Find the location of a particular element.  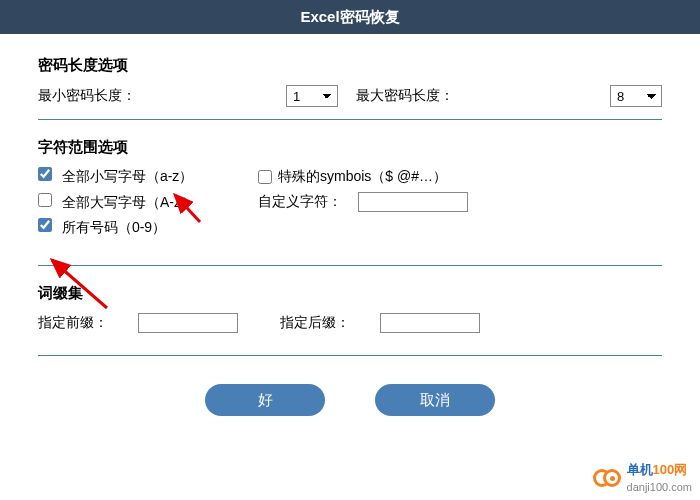

suffix-label: 指定后缀： is located at coordinates (330, 323).